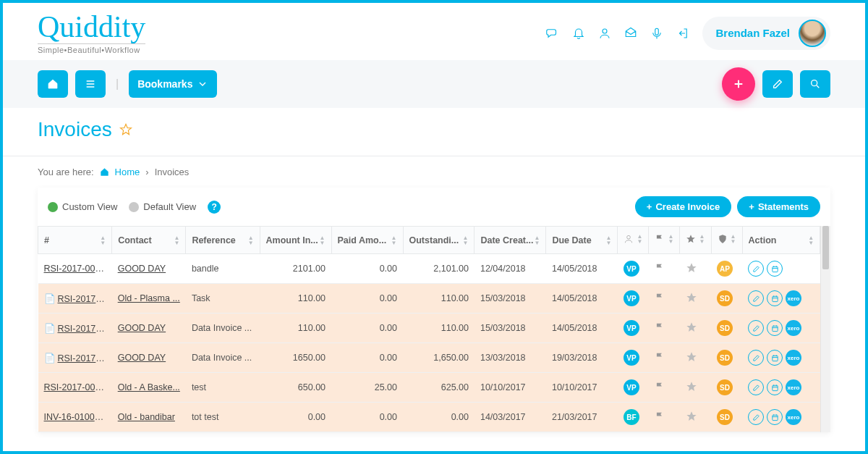 This screenshot has height=454, width=868. What do you see at coordinates (223, 240) in the screenshot?
I see `col-reference: Reference▲▼` at bounding box center [223, 240].